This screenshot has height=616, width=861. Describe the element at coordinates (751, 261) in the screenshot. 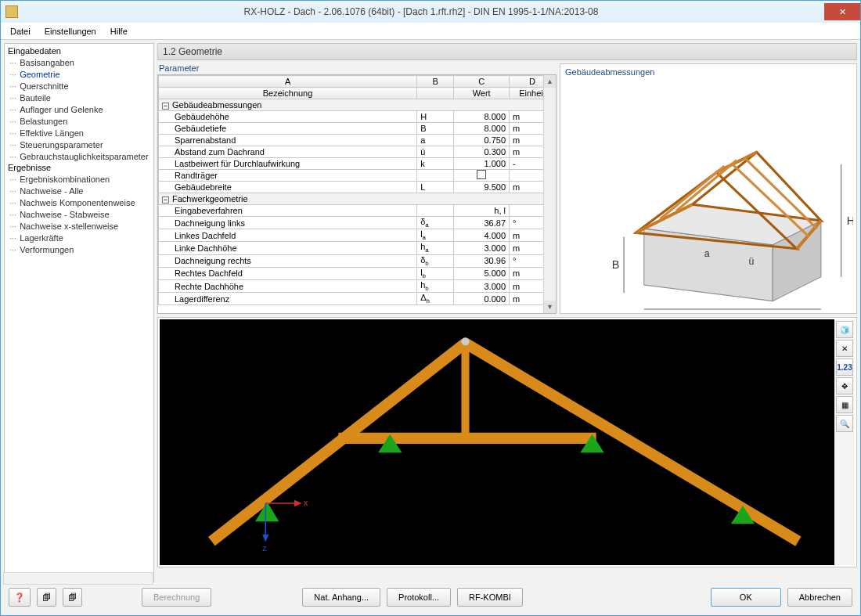

I see `svg-text: ü` at that location.